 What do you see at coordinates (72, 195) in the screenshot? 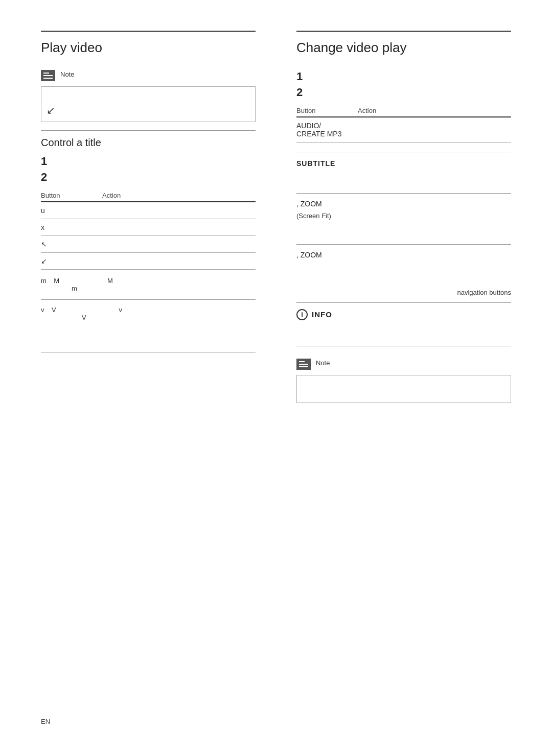
I see `col-button-left: Button` at bounding box center [72, 195].